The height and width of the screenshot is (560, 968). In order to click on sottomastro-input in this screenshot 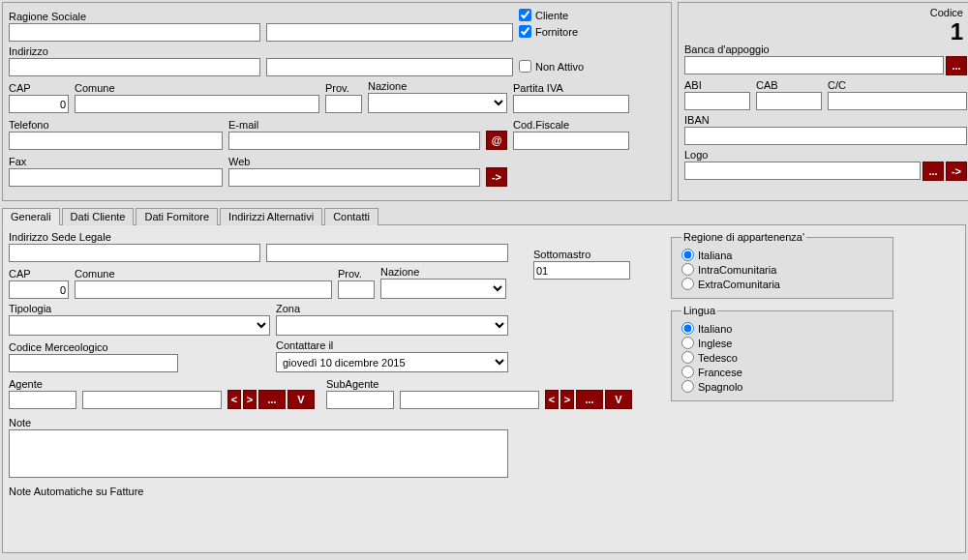, I will do `click(582, 271)`.